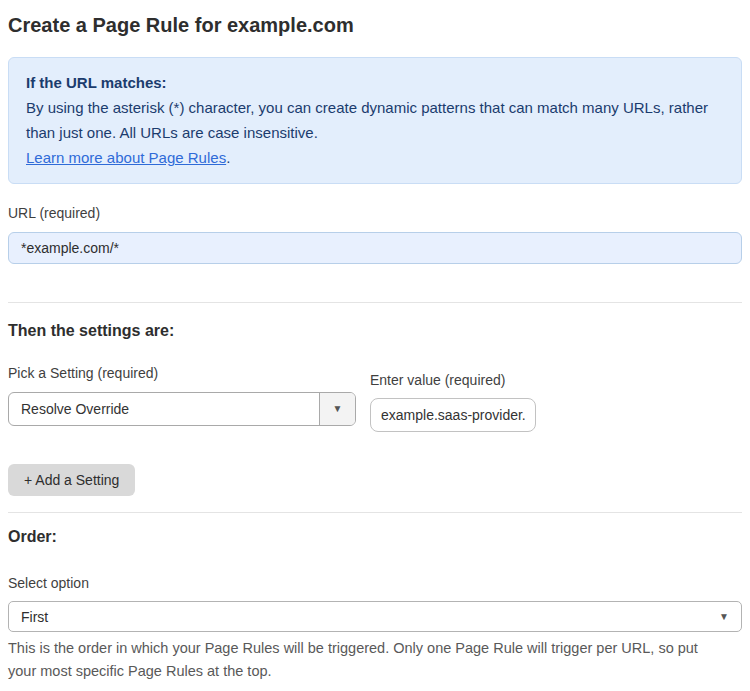 This screenshot has width=750, height=691. What do you see at coordinates (228, 158) in the screenshot?
I see `link-suffix-period: .` at bounding box center [228, 158].